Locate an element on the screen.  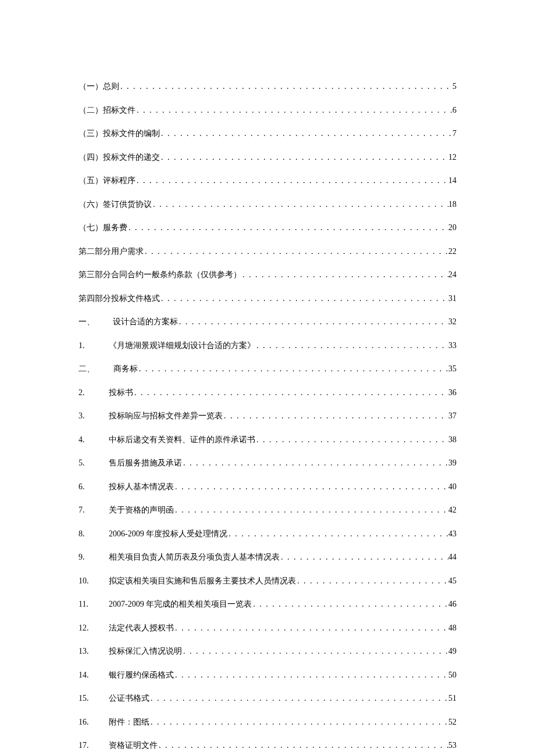
toc-entry: 二、商务标35 is located at coordinates (268, 369).